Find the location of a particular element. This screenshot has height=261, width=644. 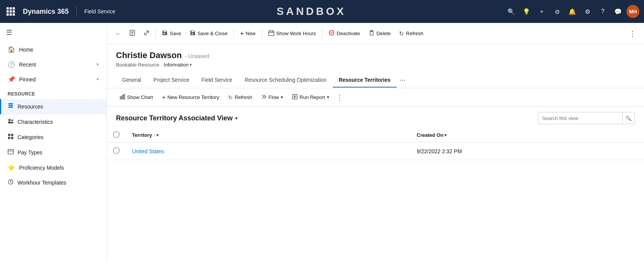

record-entity-label: Bookable Resource is located at coordinates (137, 65).